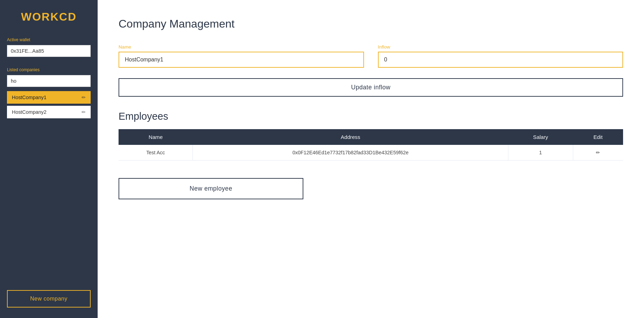 The width and height of the screenshot is (644, 318). Describe the element at coordinates (501, 60) in the screenshot. I see `inflow-input` at that location.